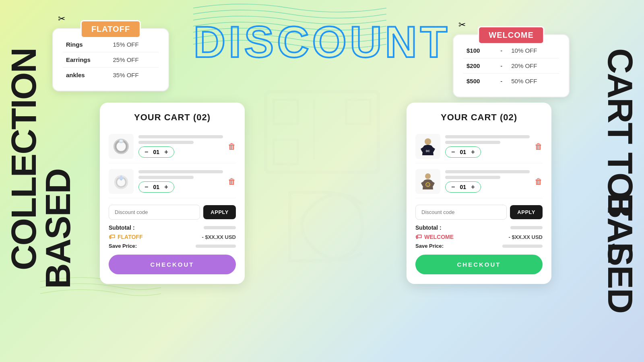 The height and width of the screenshot is (362, 644). I want to click on discount-amount-left: - $XX.XX USD, so click(219, 237).